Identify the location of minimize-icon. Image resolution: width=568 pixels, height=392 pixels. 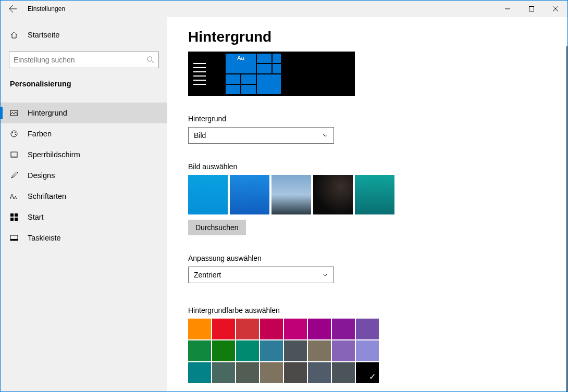
(508, 9).